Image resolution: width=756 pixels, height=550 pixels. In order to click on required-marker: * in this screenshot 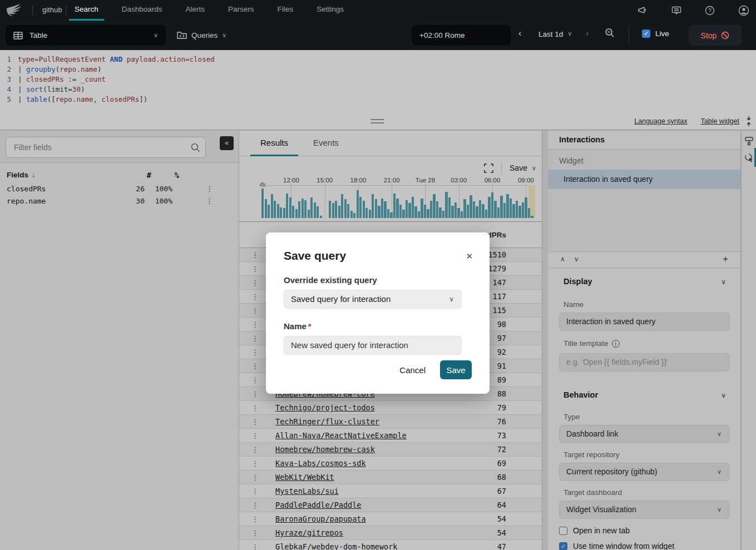, I will do `click(310, 326)`.